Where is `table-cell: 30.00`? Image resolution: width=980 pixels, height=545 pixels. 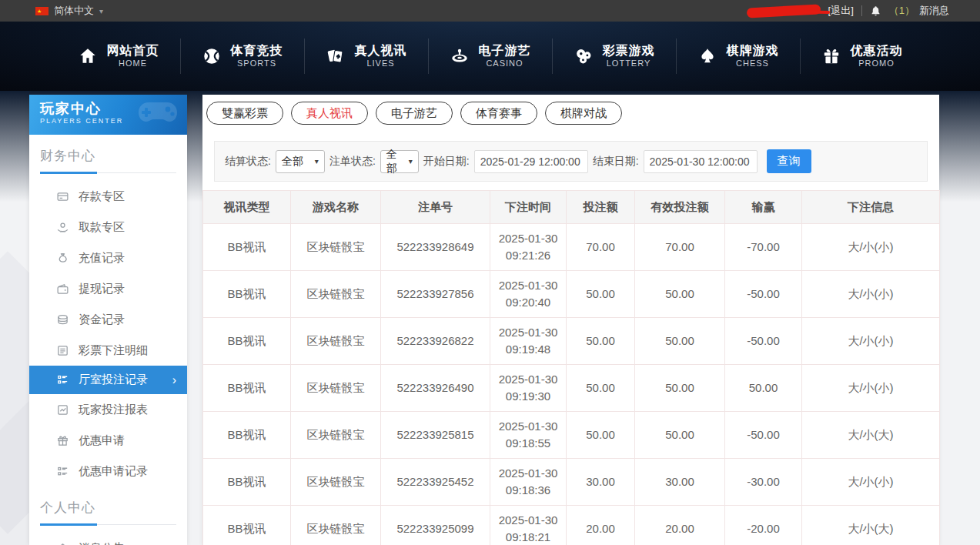 table-cell: 30.00 is located at coordinates (600, 482).